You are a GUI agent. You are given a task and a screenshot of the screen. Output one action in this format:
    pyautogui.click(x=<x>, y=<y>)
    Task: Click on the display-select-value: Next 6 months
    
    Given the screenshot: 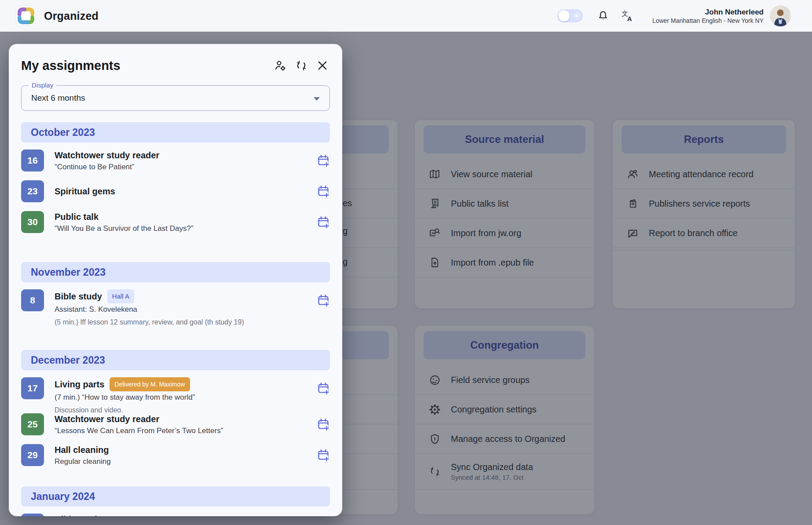 What is the action you would take?
    pyautogui.click(x=176, y=98)
    